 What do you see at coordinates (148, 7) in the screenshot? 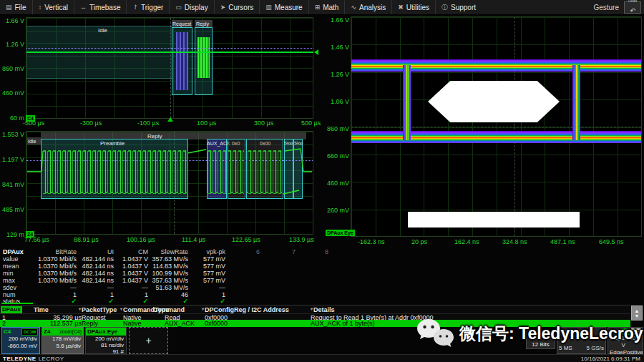
I see `menu-trigger: Trigger` at bounding box center [148, 7].